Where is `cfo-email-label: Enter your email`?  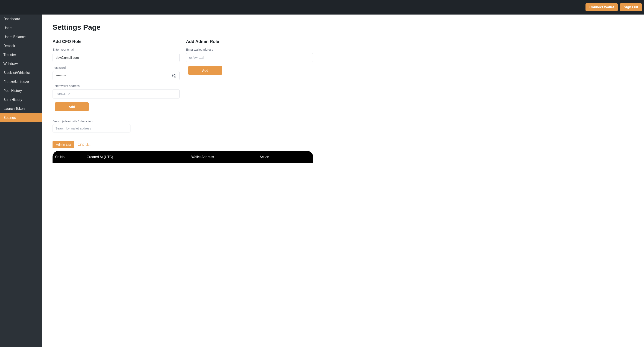 cfo-email-label: Enter your email is located at coordinates (116, 50).